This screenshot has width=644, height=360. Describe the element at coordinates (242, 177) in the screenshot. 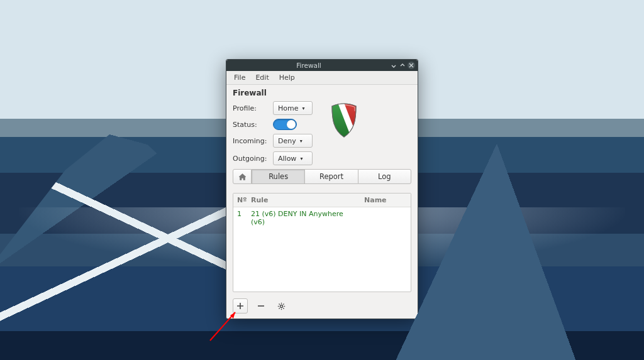

I see `tab-home` at that location.